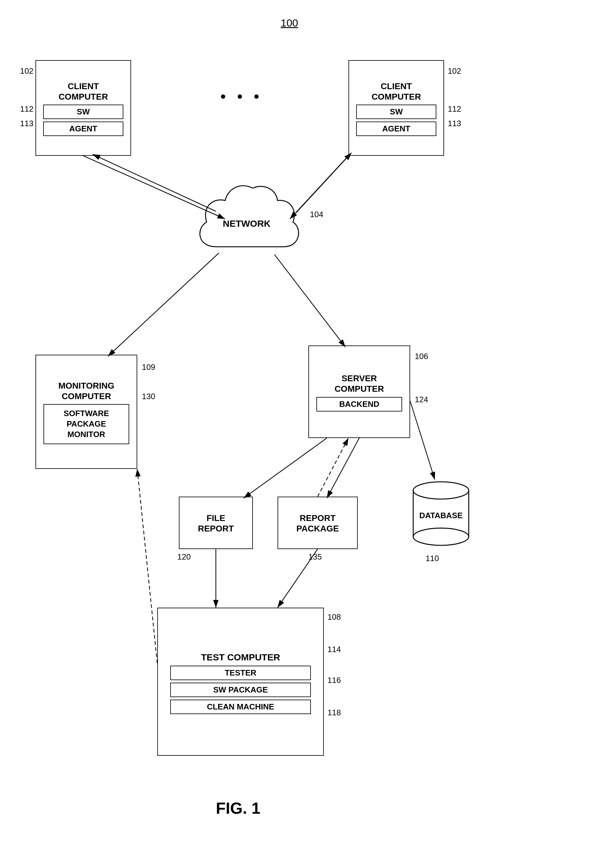 This screenshot has height=868, width=593. I want to click on figure-label: FIG. 1, so click(238, 808).